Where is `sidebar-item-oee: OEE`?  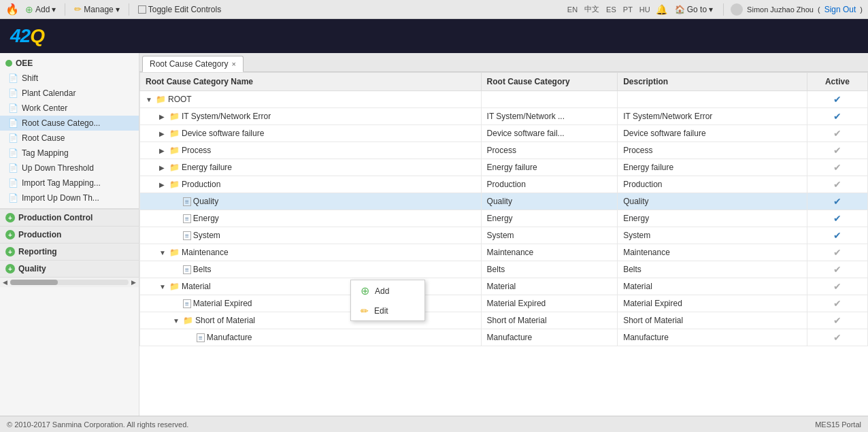 sidebar-item-oee: OEE is located at coordinates (69, 63).